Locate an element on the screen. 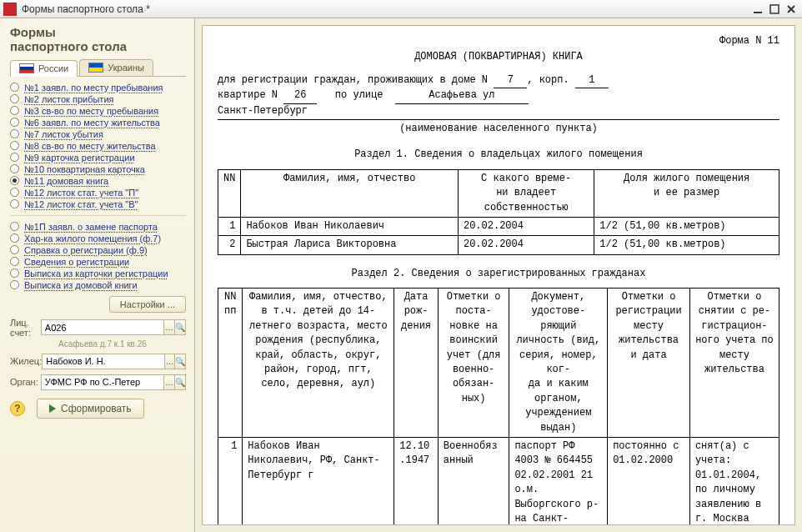 The height and width of the screenshot is (532, 802). form-item: №2 листок прибытия is located at coordinates (98, 99).